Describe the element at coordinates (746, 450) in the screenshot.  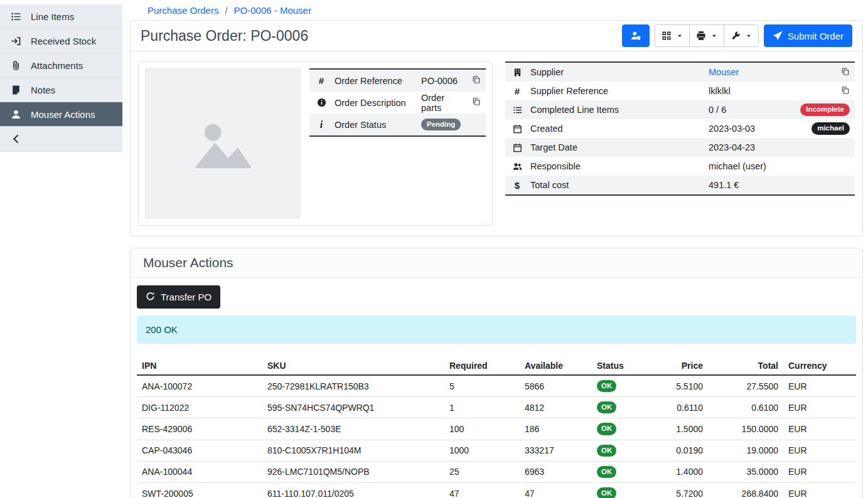
I see `table-cell: 19.0000` at that location.